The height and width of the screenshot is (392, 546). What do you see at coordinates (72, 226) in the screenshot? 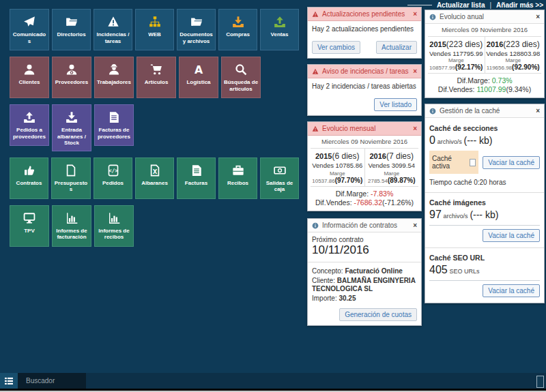
I see `tile-informes-facturacion: Informes de facturación` at bounding box center [72, 226].